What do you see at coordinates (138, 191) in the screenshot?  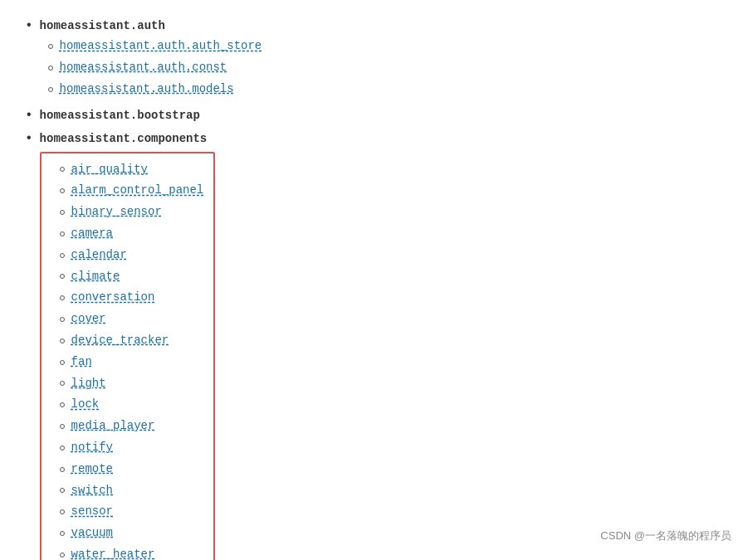 I see `module-link: alarm_control_panel` at bounding box center [138, 191].